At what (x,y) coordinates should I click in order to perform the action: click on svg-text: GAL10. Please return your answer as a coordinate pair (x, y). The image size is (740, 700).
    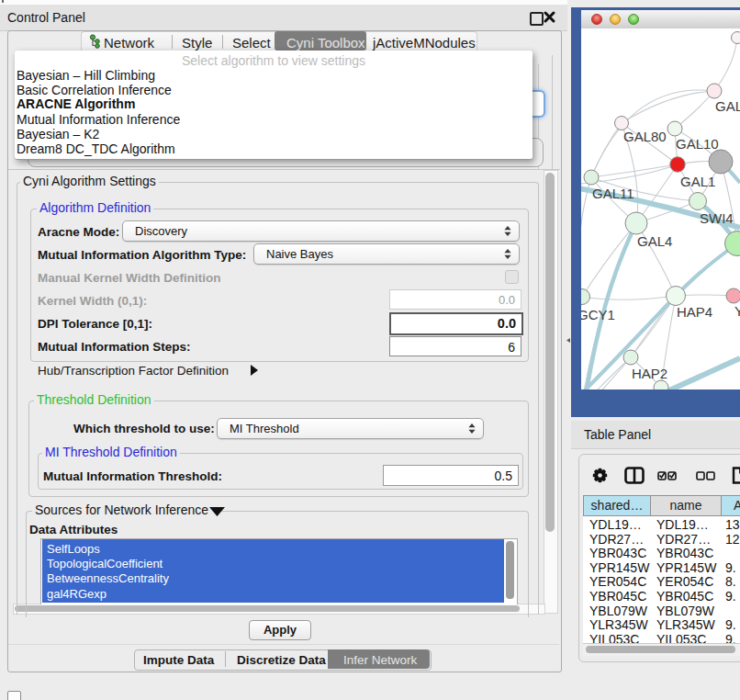
    Looking at the image, I should click on (698, 143).